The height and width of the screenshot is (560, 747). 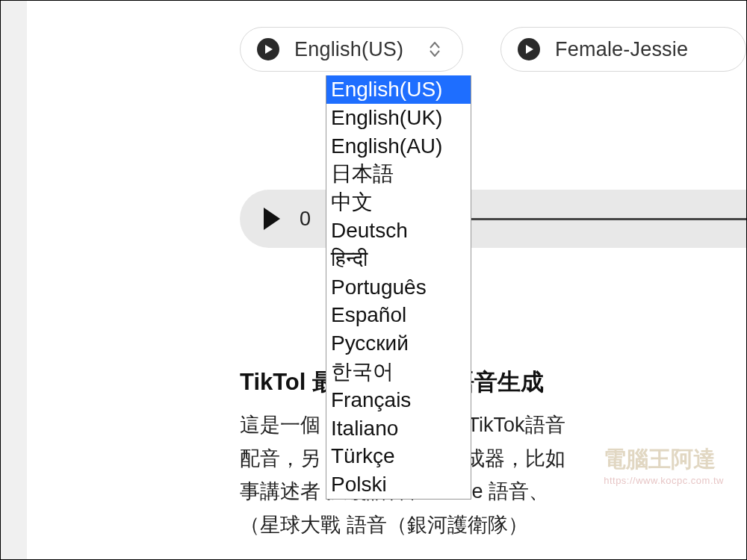 I want to click on language-option: 中文, so click(x=399, y=202).